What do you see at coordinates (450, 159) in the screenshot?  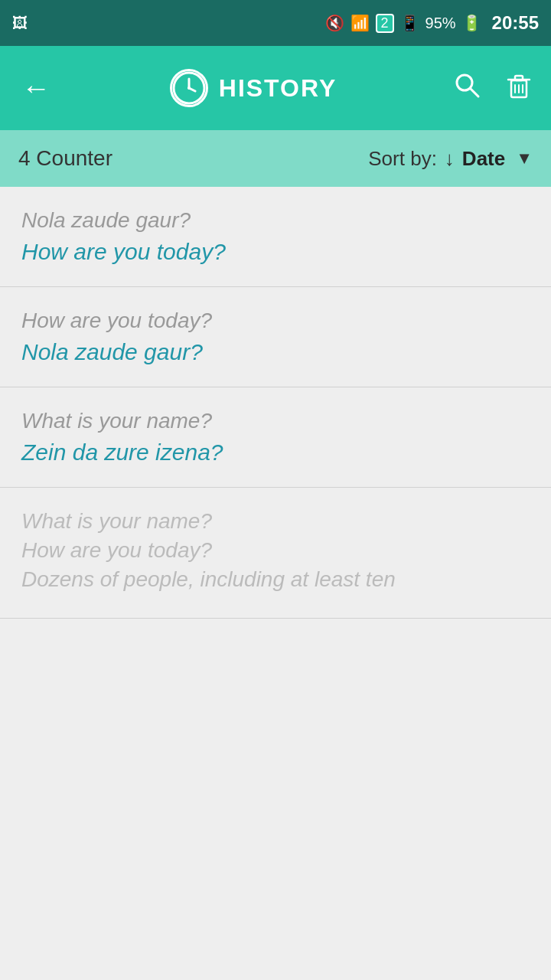 I see `sort-control: Sort by: ↓ Date ▼` at bounding box center [450, 159].